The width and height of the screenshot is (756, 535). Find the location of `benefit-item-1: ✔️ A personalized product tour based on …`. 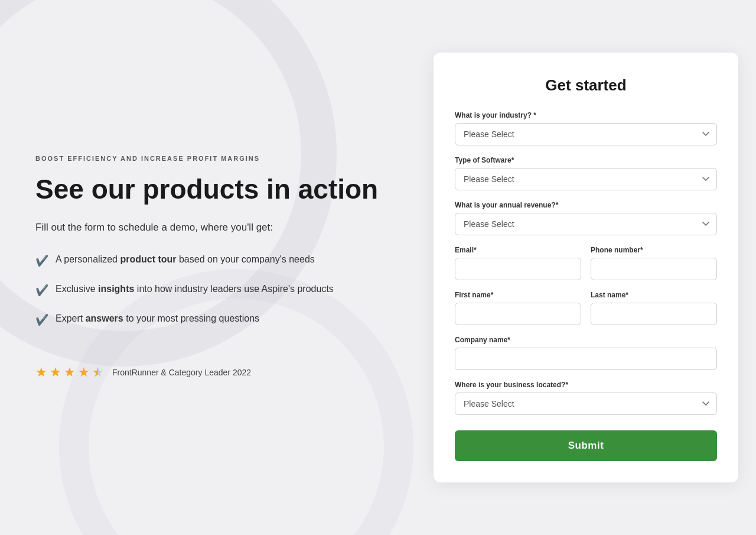

benefit-item-1: ✔️ A personalized product tour based on … is located at coordinates (208, 261).